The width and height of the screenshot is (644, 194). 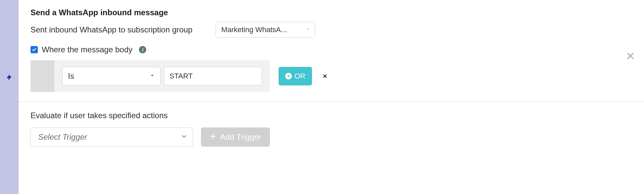 I want to click on trigger-select-placeholder, so click(x=112, y=137).